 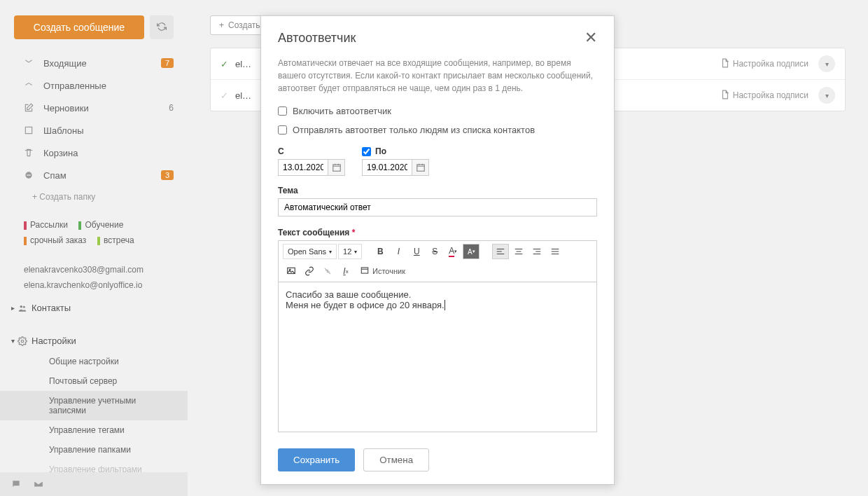 I want to click on text-cursor, so click(x=445, y=305).